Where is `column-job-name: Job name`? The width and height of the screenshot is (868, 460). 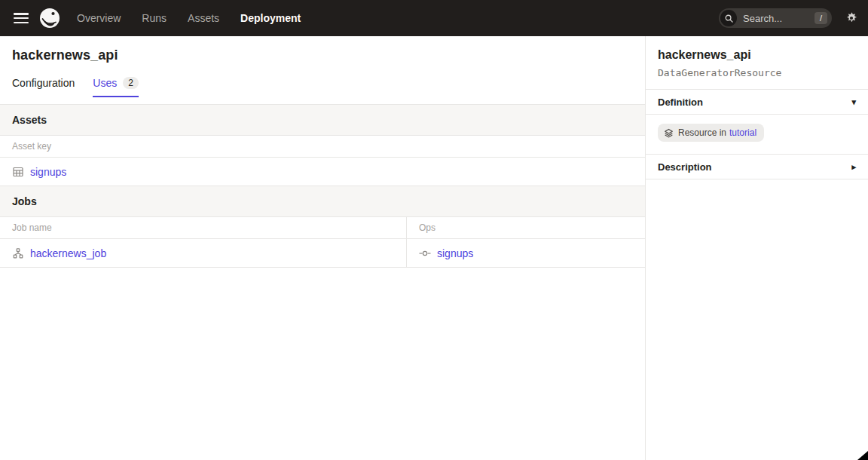
column-job-name: Job name is located at coordinates (203, 228).